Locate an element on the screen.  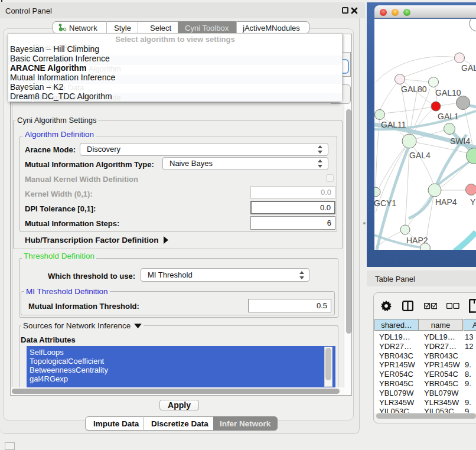
svg-text: HAP4 is located at coordinates (446, 202).